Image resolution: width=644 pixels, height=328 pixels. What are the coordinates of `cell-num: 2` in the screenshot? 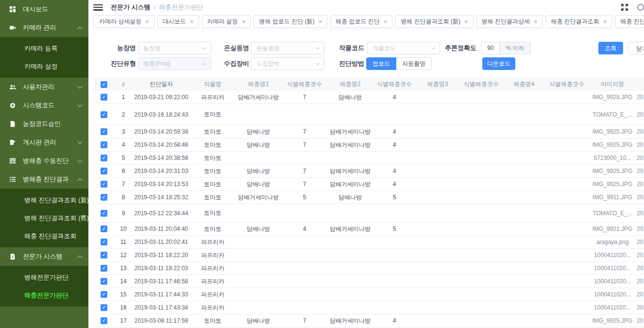 It's located at (123, 115).